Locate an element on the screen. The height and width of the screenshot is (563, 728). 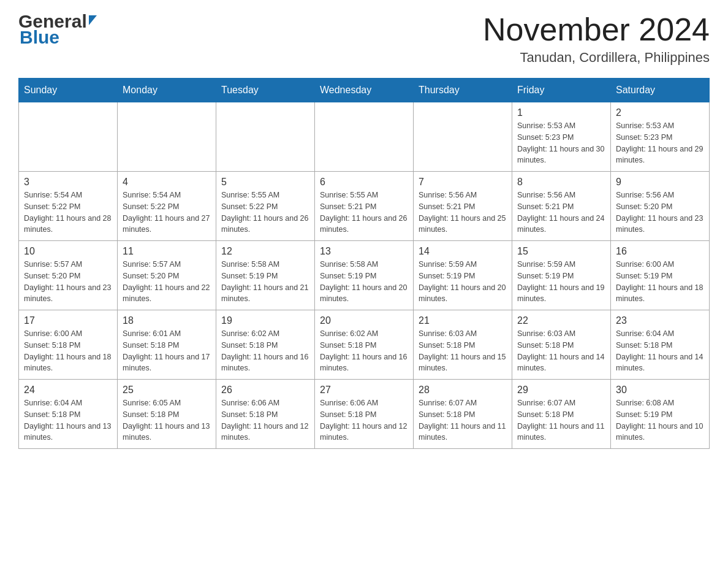
day-number: 1 is located at coordinates (561, 113).